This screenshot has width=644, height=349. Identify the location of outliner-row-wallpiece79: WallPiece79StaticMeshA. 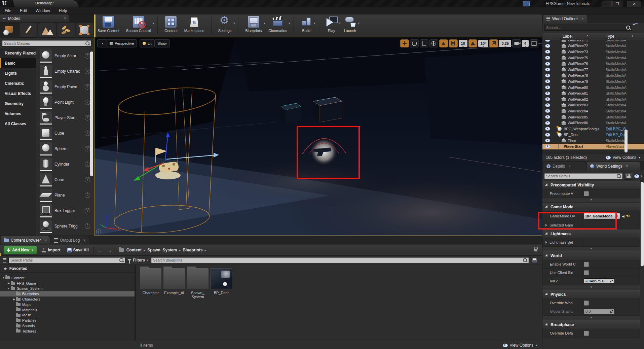
(593, 81).